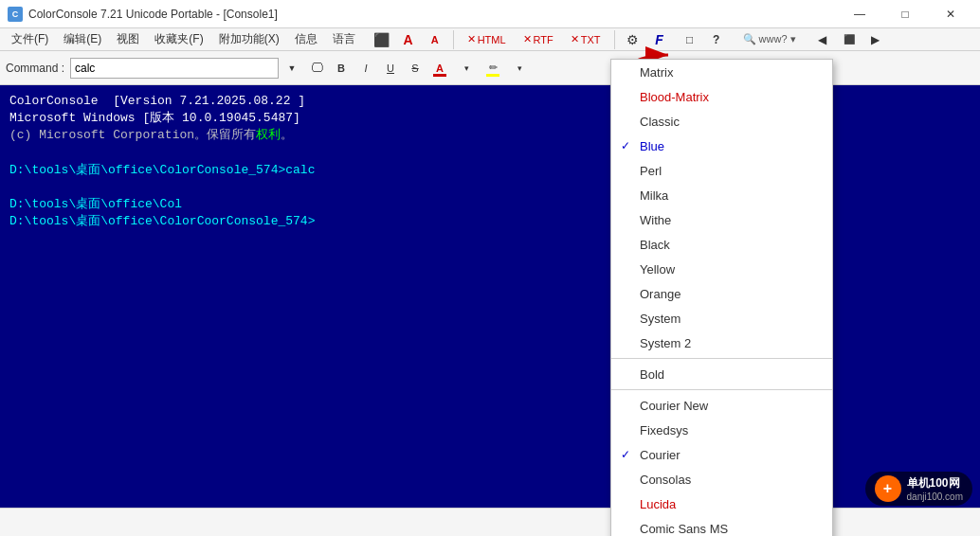 This screenshot has width=980, height=536. I want to click on menu-lucida: Lucida, so click(722, 504).